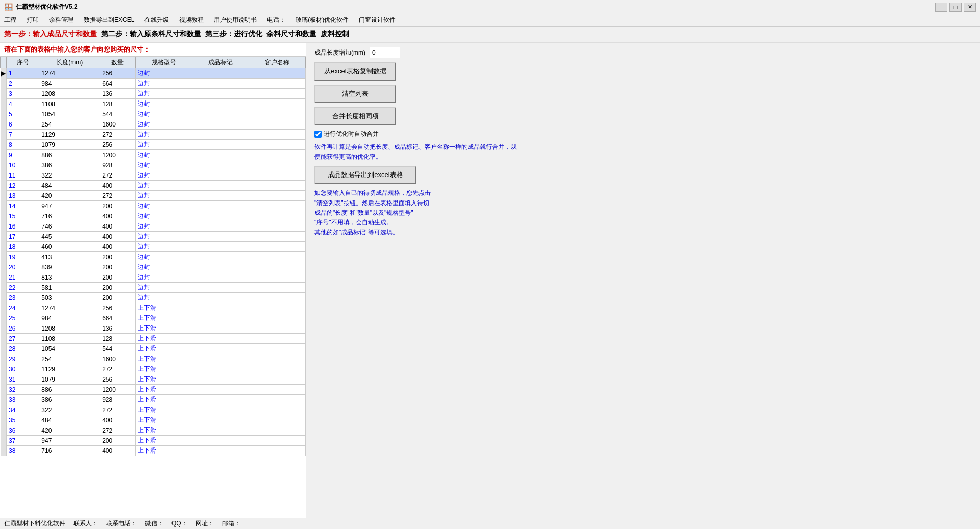 The height and width of the screenshot is (529, 980). I want to click on cell-seq: 12, so click(23, 186).